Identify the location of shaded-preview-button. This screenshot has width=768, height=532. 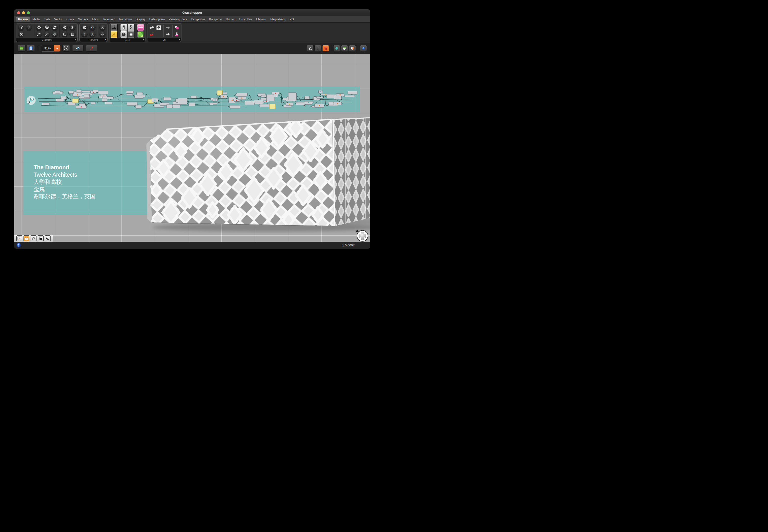
(326, 48).